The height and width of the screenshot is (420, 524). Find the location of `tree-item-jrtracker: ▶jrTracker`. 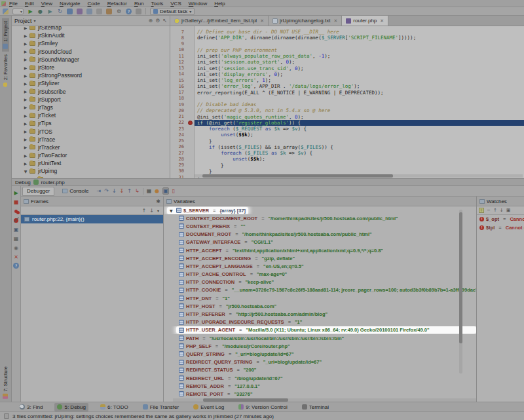

tree-item-jrtracker: ▶jrTracker is located at coordinates (90, 147).